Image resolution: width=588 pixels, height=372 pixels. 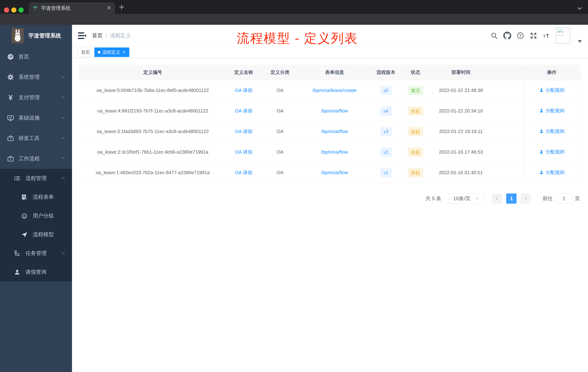 What do you see at coordinates (335, 90) in the screenshot?
I see `form-link: /bpm/oa/leave/create` at bounding box center [335, 90].